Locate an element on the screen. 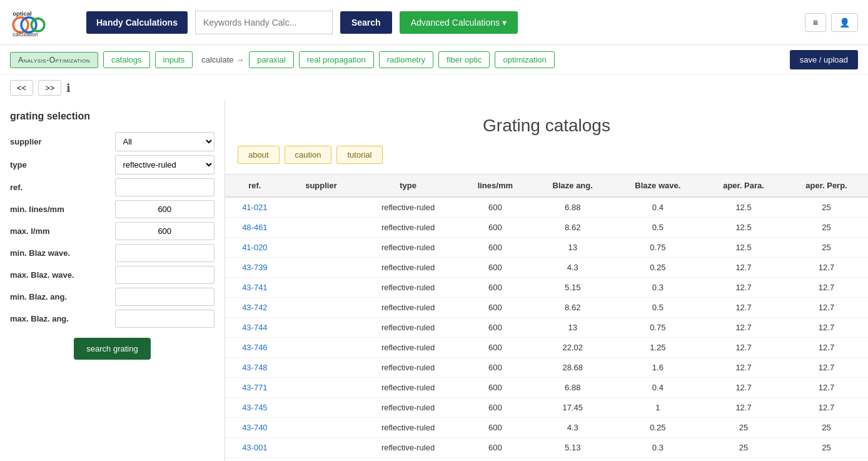  keyword-search-input is located at coordinates (264, 23).